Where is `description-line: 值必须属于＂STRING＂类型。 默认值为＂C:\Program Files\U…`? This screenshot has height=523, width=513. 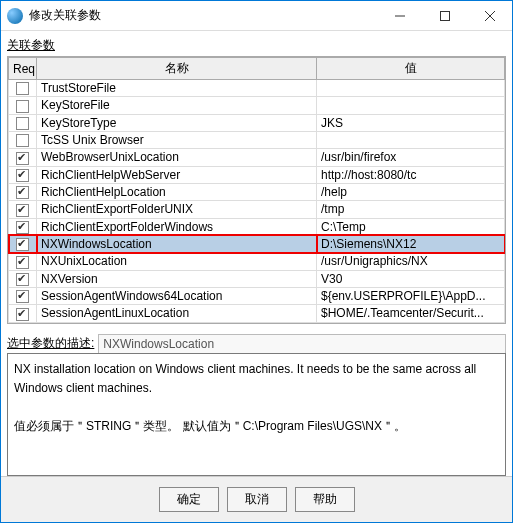
description-line: 值必须属于＂STRING＂类型。 默认值为＂C:\Program Files\U… is located at coordinates (256, 426).